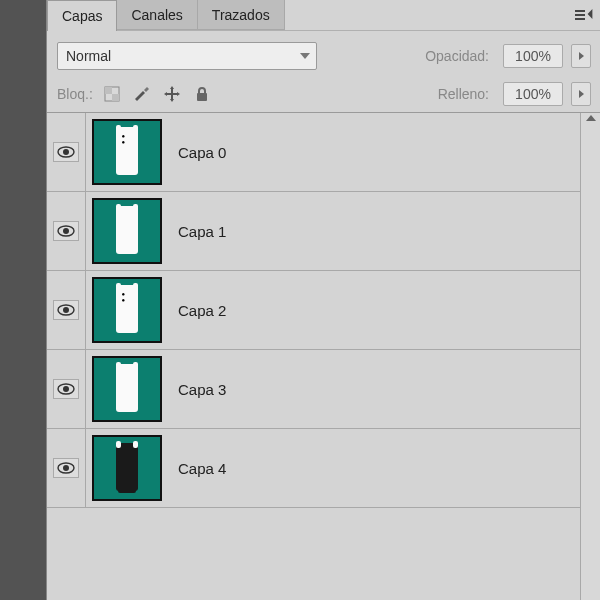  What do you see at coordinates (157, 15) in the screenshot?
I see `tab-channels: Canales` at bounding box center [157, 15].